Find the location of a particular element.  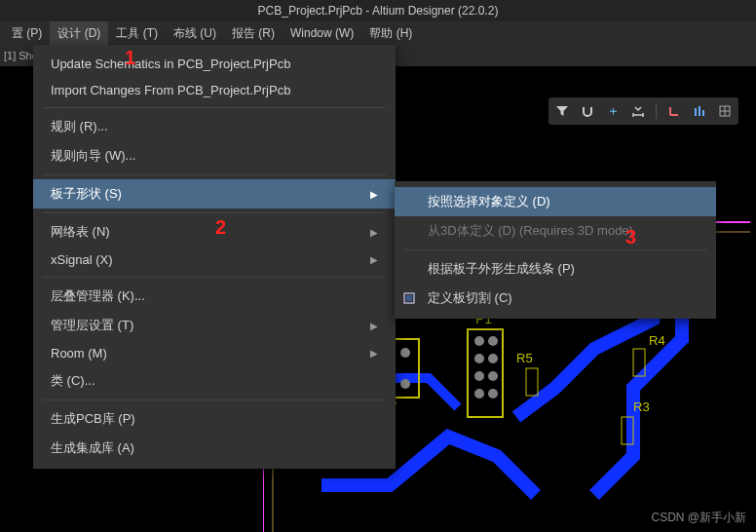

menu-classes: 类 (C)... is located at coordinates (214, 381).